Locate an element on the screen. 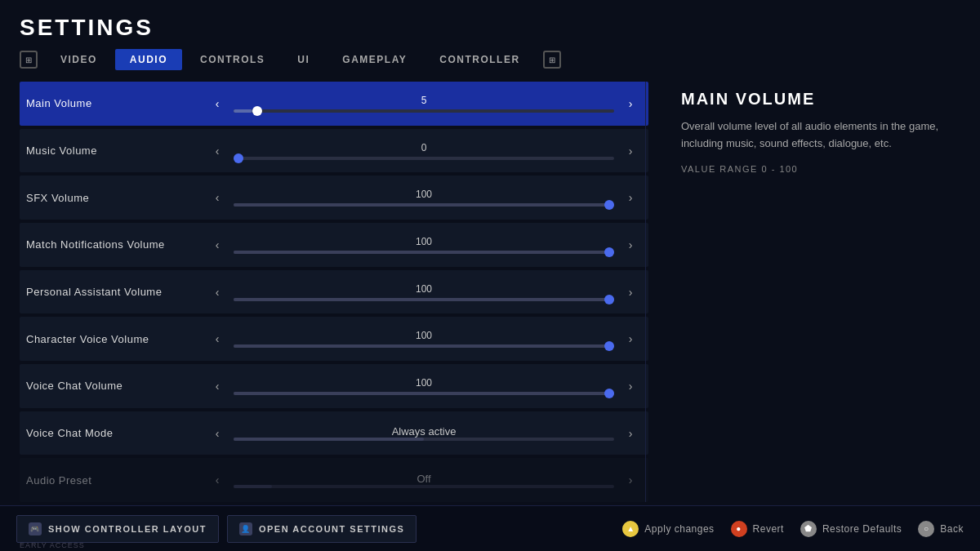 This screenshot has height=551, width=980. page-title: SETTINGS is located at coordinates (490, 24).